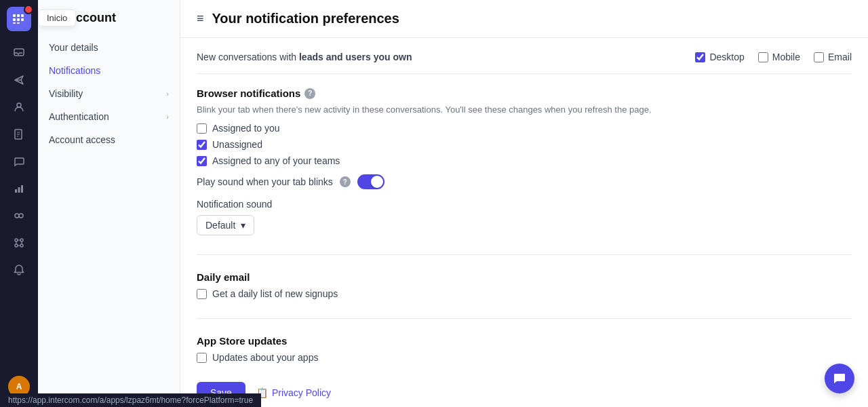 The image size is (868, 407). I want to click on browser-assigned-to-you-row: Assigned to you, so click(524, 128).